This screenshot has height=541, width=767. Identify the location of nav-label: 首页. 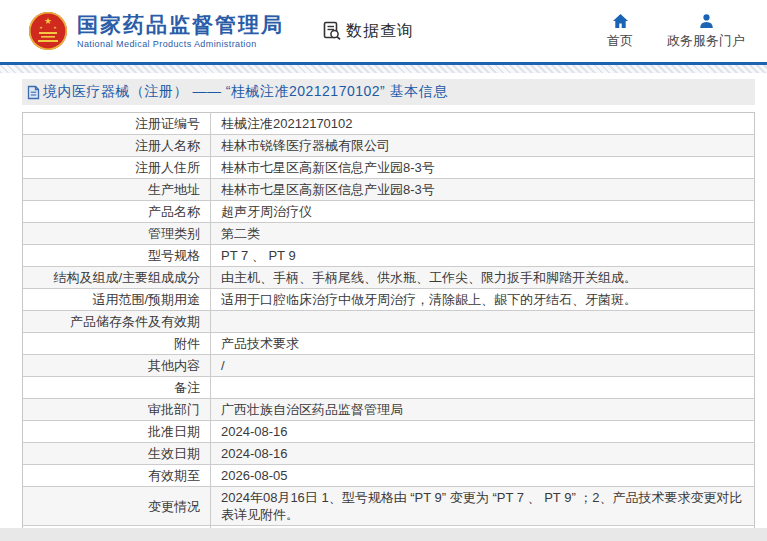
(620, 41).